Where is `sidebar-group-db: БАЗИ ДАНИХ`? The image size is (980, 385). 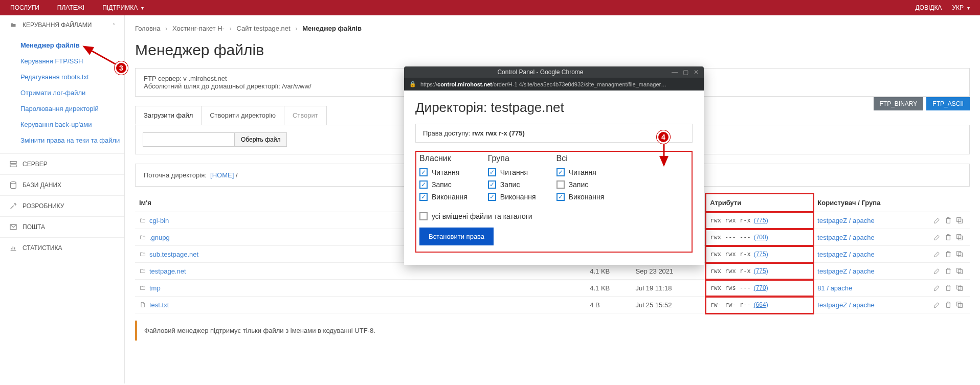
sidebar-group-db: БАЗИ ДАНИХ is located at coordinates (62, 185).